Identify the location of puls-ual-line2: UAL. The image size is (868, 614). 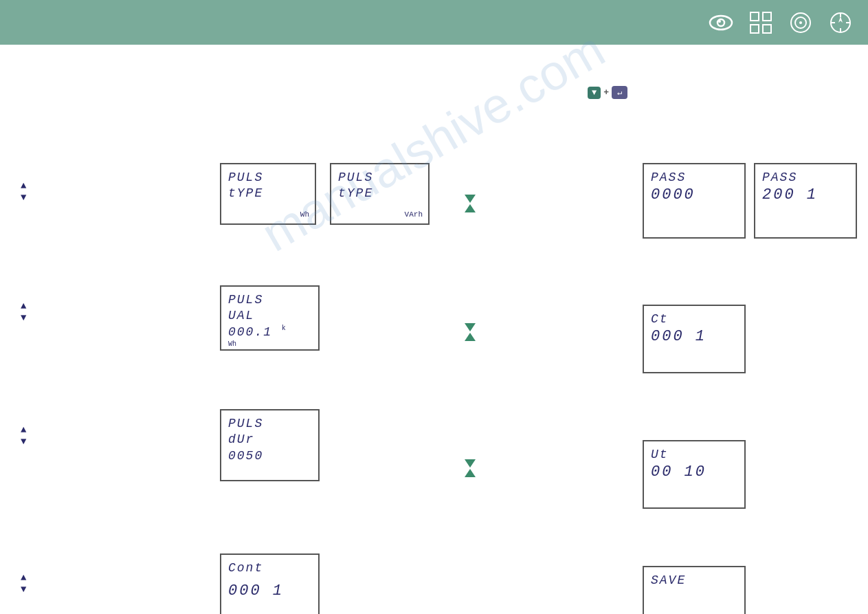
(269, 316).